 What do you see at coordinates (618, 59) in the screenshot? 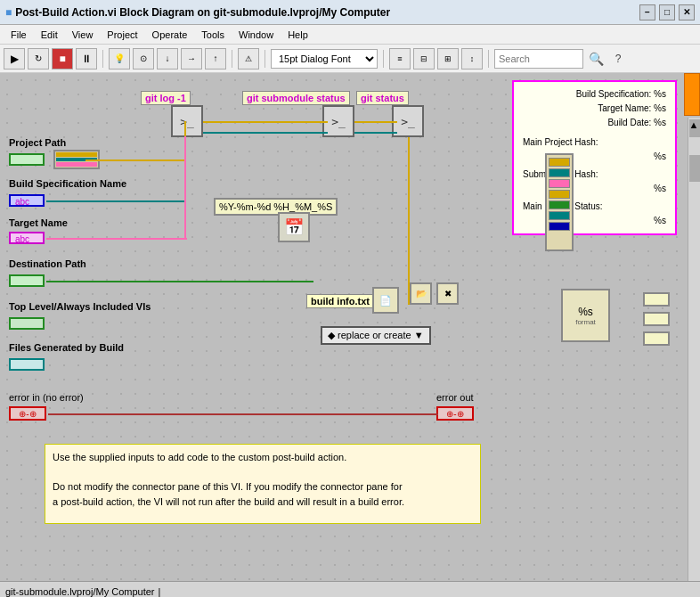
I see `help-icon: ?` at bounding box center [618, 59].